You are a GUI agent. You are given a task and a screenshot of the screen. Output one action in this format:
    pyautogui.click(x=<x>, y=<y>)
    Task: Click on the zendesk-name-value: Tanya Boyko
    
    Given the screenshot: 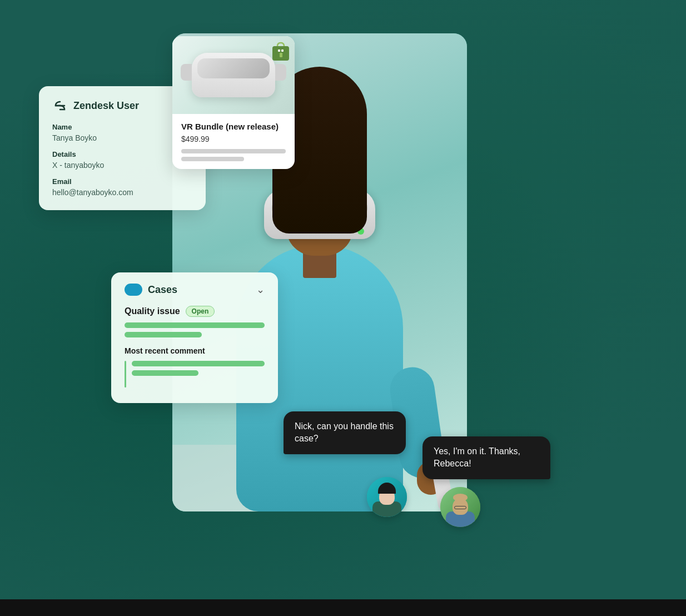 What is the action you would take?
    pyautogui.click(x=122, y=138)
    